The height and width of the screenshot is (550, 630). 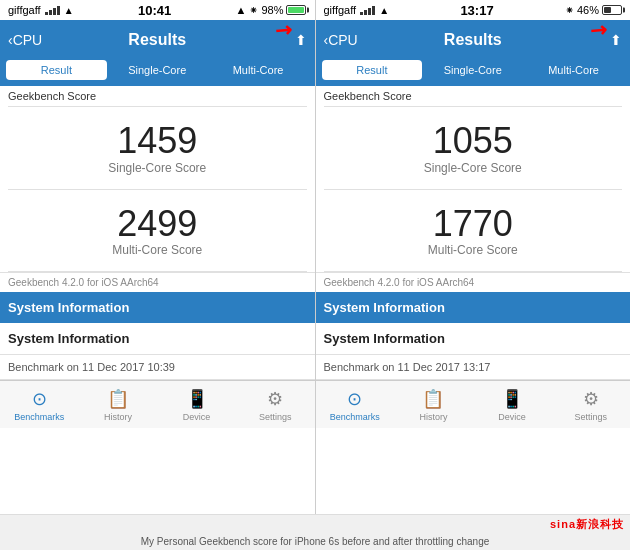 What do you see at coordinates (474, 10) in the screenshot?
I see `right-status-bar: giffgaff ▲ 13:17 ⁕ 46%` at bounding box center [474, 10].